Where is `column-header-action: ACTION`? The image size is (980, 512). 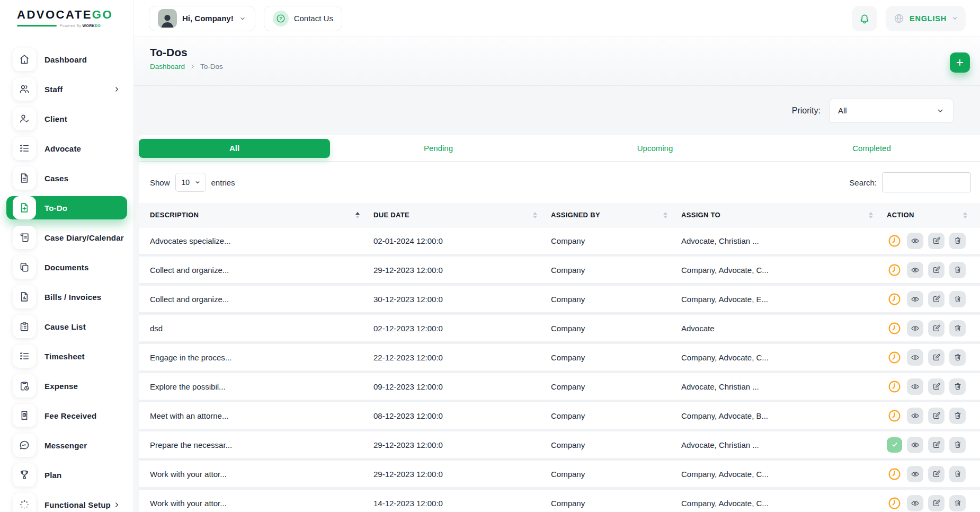 column-header-action: ACTION is located at coordinates (933, 215).